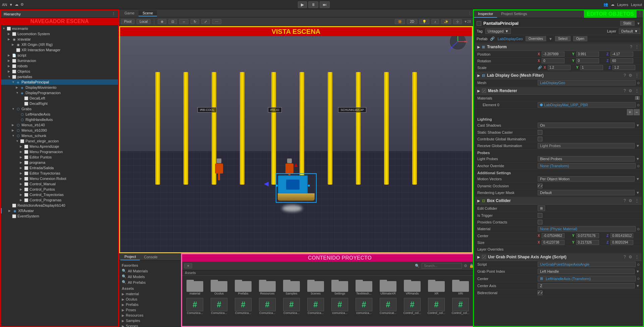  I want to click on step-button: ⏭, so click(325, 5).